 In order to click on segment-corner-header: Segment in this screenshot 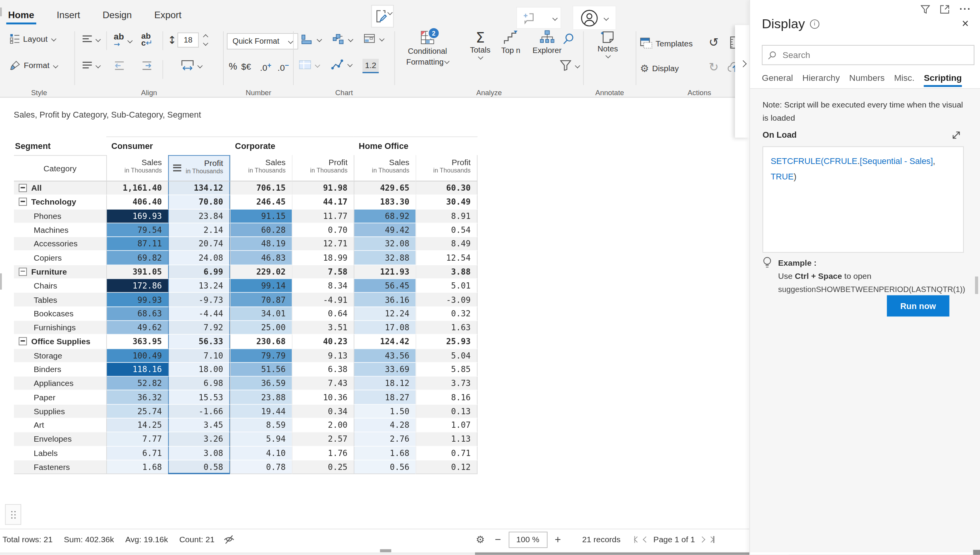, I will do `click(60, 146)`.